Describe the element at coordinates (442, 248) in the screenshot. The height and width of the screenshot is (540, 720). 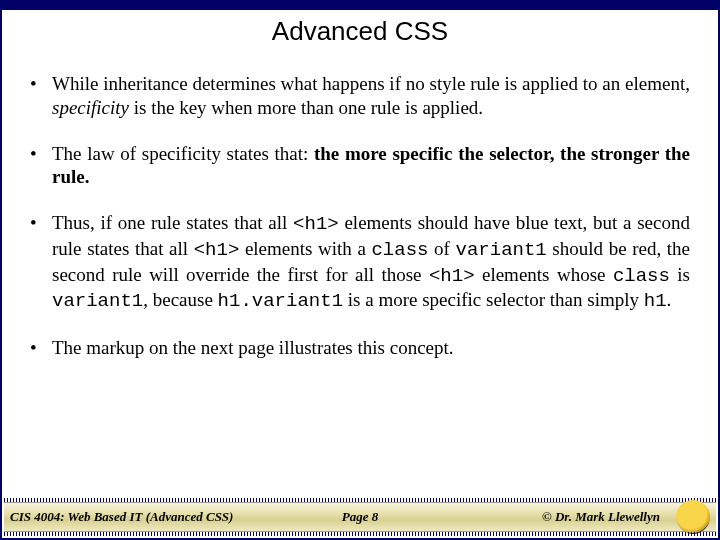
I see `b3-t4: of` at that location.